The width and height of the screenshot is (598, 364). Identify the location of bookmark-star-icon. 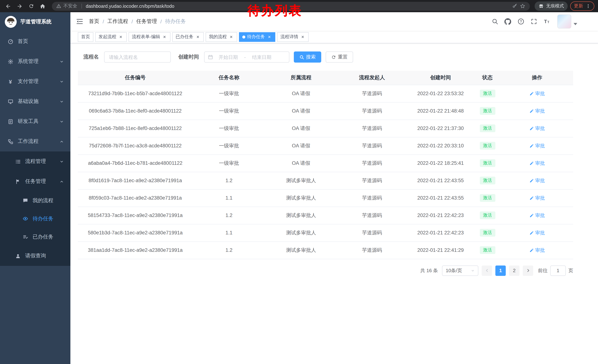
(523, 6).